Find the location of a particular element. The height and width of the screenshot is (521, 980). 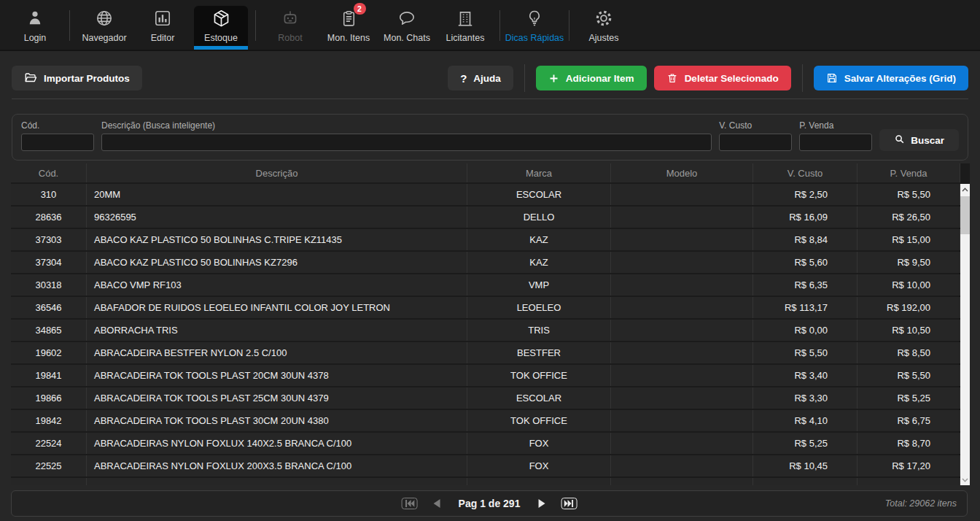

grid-cell: 28636 is located at coordinates (49, 217).